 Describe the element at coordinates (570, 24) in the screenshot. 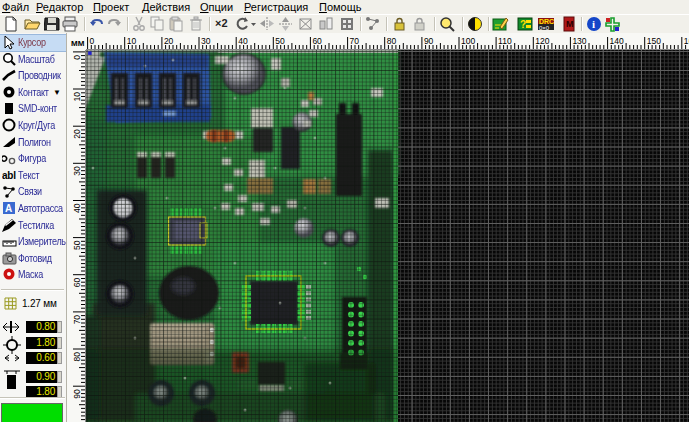

I see `svg-text: M` at that location.